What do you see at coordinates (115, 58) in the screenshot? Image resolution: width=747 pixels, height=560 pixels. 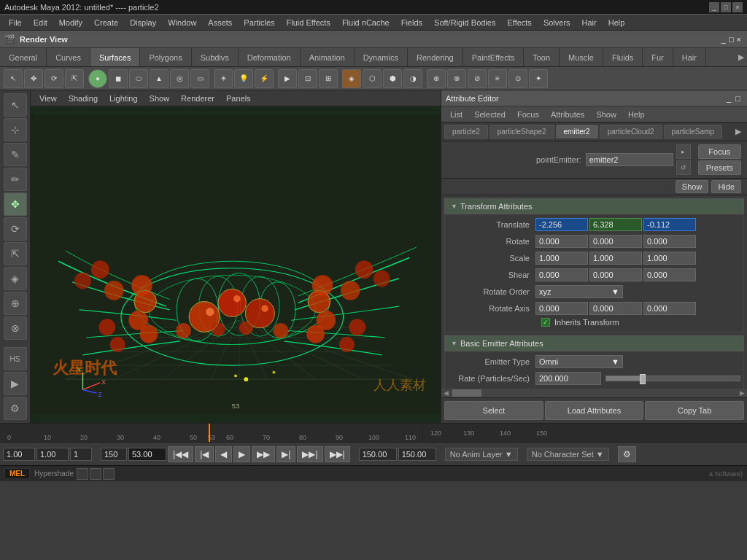 I see `tab-surfaces: Surfaces` at bounding box center [115, 58].